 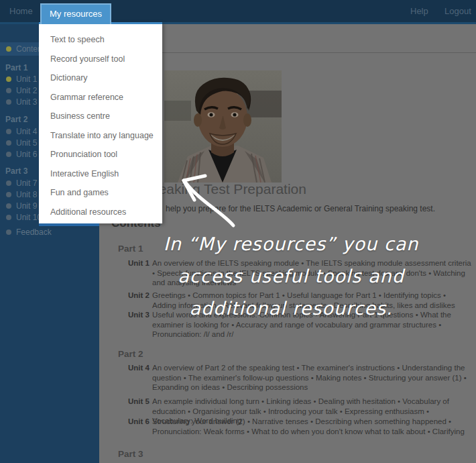 What do you see at coordinates (300, 427) in the screenshot?
I see `unit-row-6: Unit 6 Structuring your answer (2) • Nar…` at bounding box center [300, 427].